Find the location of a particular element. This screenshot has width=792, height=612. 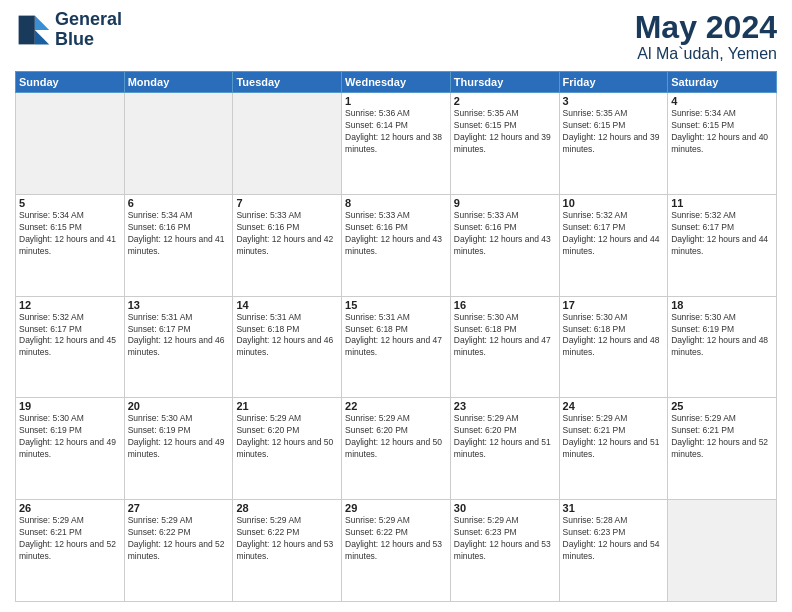

day-cell: 1Sunrise: 5:36 AMSunset: 6:14 PMDaylight… is located at coordinates (396, 144).